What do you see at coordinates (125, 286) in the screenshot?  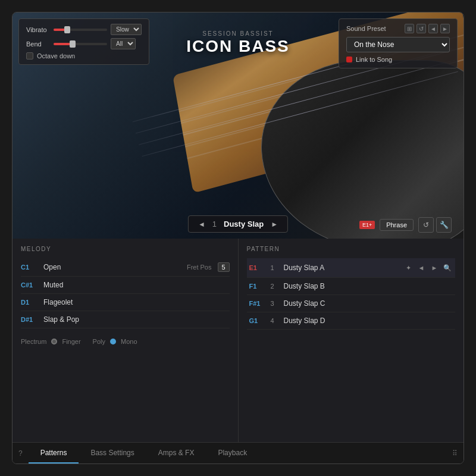 I see `melody-item-1: C#1 Muted` at bounding box center [125, 286].